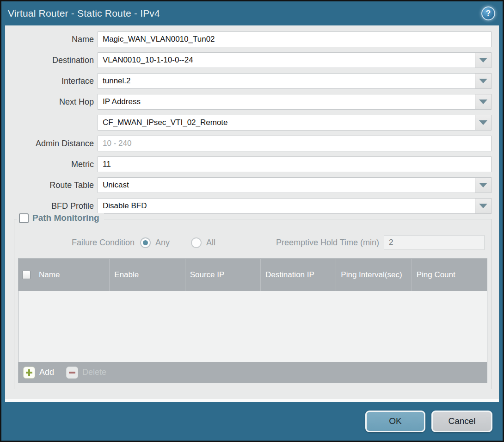 The width and height of the screenshot is (504, 442). Describe the element at coordinates (66, 218) in the screenshot. I see `path-monitoring-title: Path Monitoring` at that location.